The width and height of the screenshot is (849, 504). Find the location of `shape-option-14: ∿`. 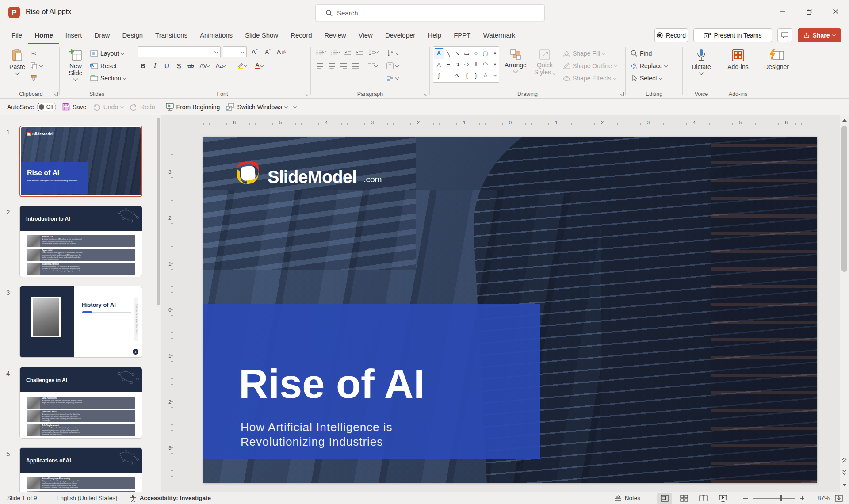

shape-option-14: ∿ is located at coordinates (457, 75).